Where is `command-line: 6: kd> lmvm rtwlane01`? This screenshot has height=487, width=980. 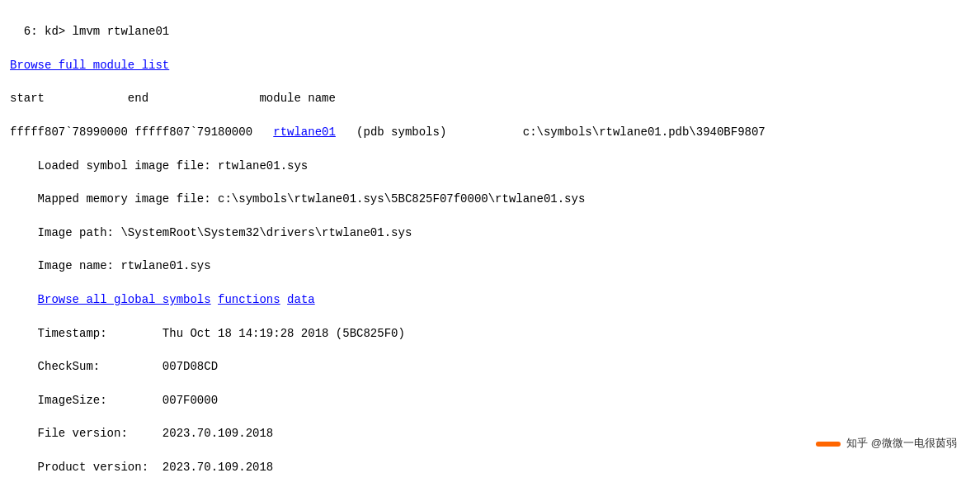 command-line: 6: kd> lmvm rtwlane01 is located at coordinates (97, 31).